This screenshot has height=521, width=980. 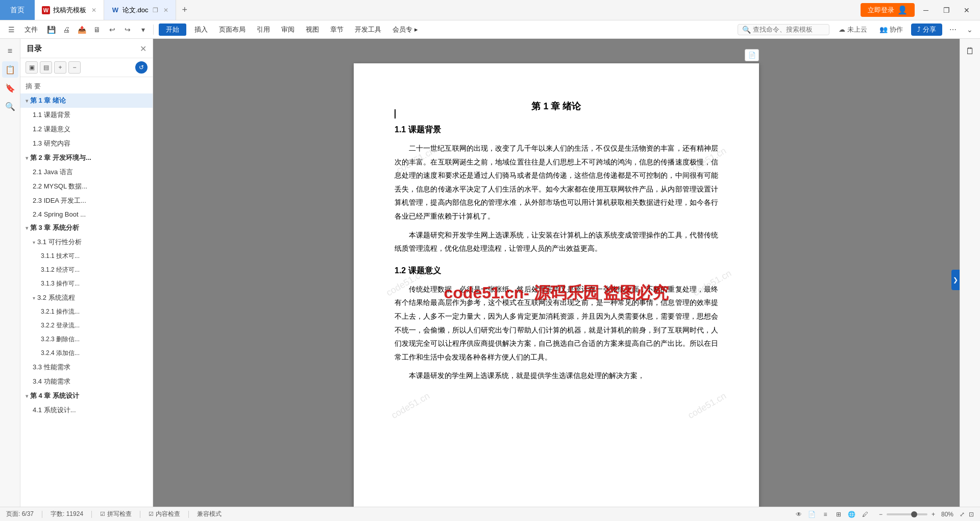 I want to click on content-check-area: ☑ 内容检查, so click(x=164, y=514).